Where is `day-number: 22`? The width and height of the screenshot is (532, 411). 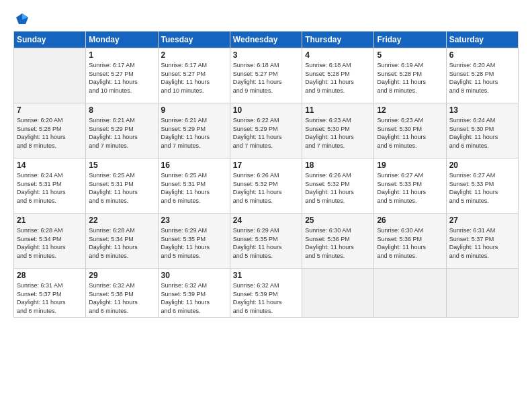 day-number: 22 is located at coordinates (122, 220).